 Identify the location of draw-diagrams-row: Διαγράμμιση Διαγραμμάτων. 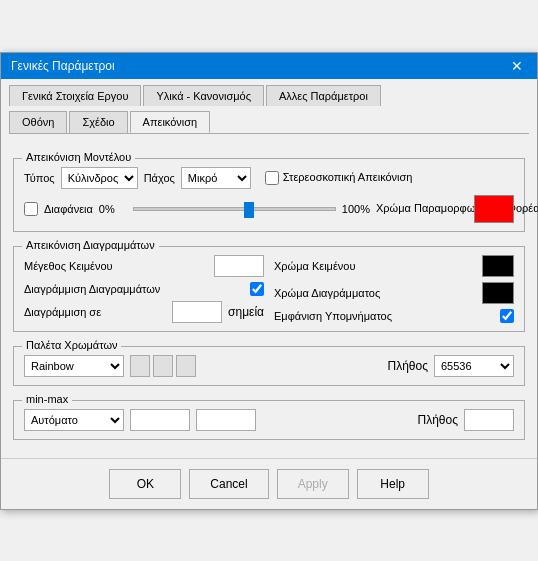
(144, 289).